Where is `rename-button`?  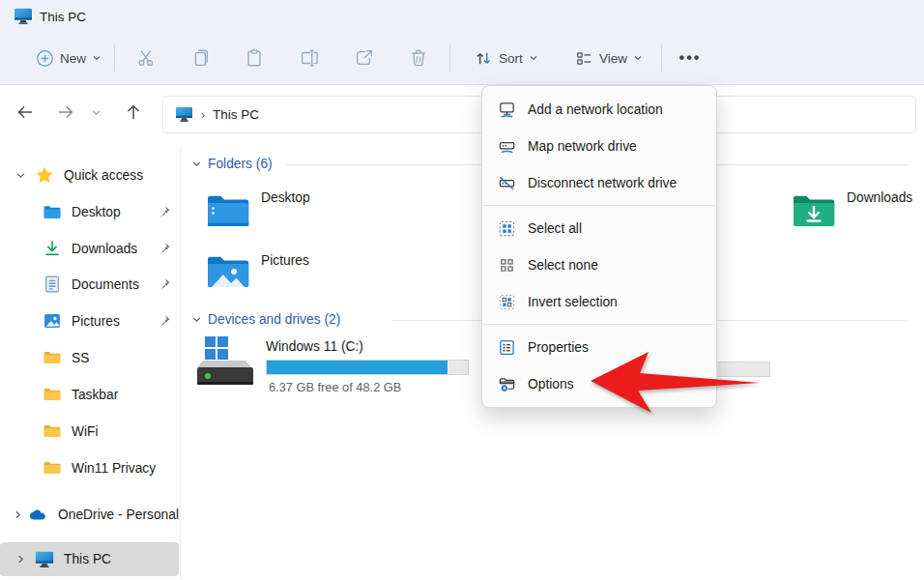 rename-button is located at coordinates (309, 58).